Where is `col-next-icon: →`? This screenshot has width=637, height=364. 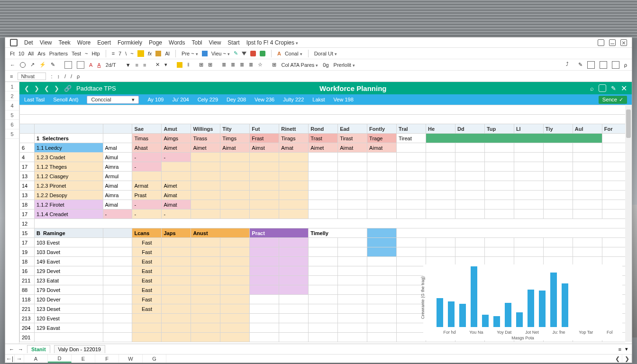 col-next-icon: → is located at coordinates (19, 358).